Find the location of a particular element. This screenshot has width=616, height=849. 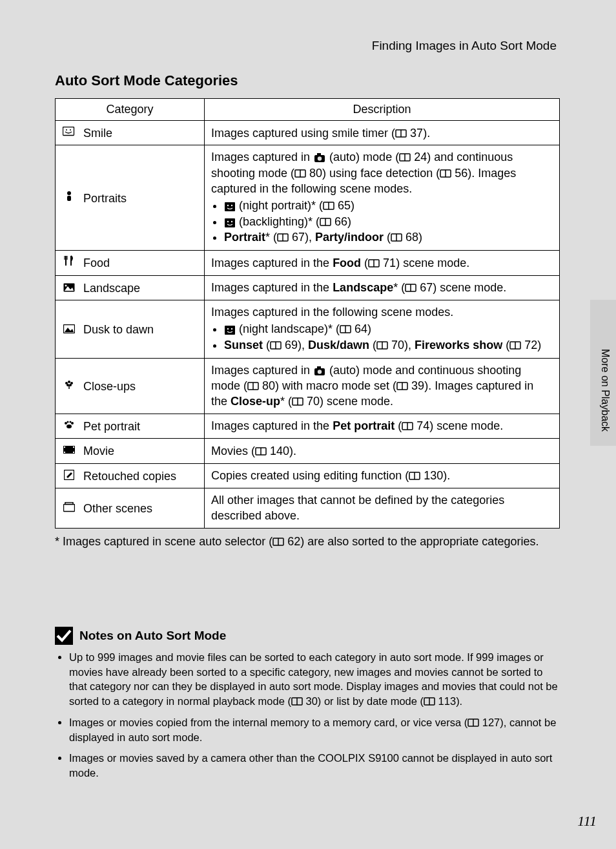

label-movie: Movie is located at coordinates (99, 451).